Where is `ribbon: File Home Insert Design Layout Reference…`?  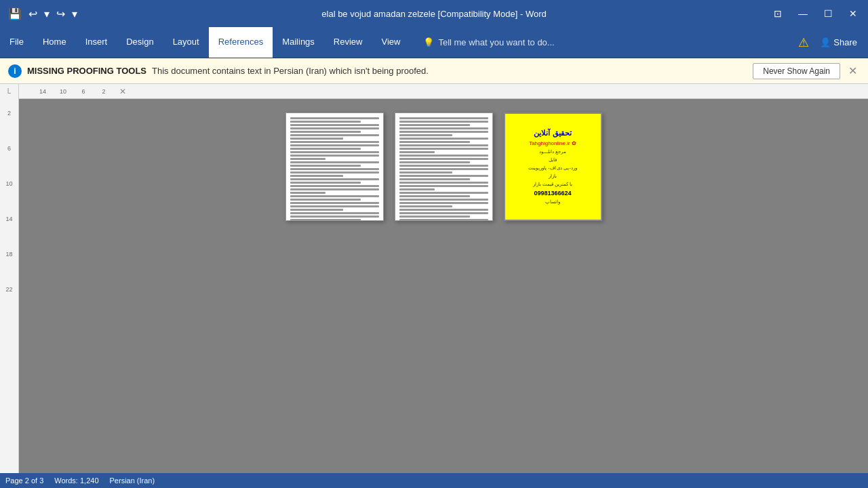 ribbon: File Home Insert Design Layout Reference… is located at coordinates (434, 43).